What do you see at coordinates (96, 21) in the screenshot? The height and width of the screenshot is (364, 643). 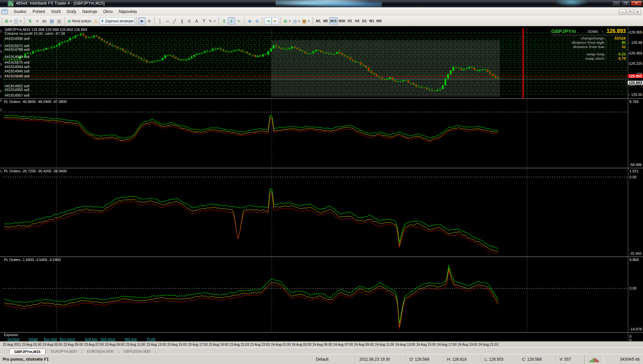 I see `alert-icon: ⚠` at bounding box center [96, 21].